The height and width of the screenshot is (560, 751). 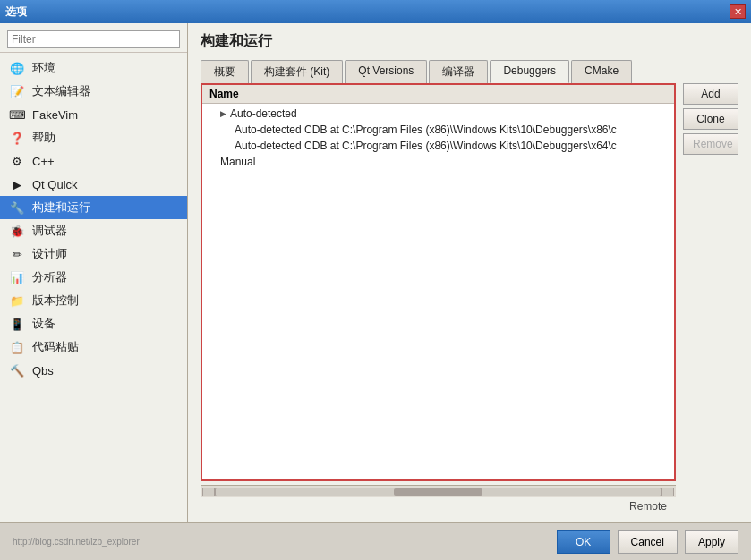 I want to click on sidebar-item-label-goujianhe: 构建和运行, so click(x=61, y=208).